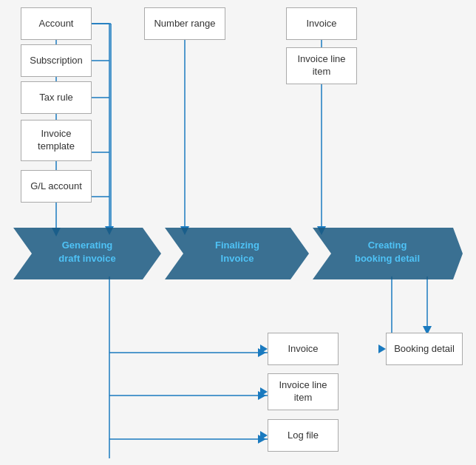  Describe the element at coordinates (185, 24) in the screenshot. I see `number-range-box: Number range` at that location.